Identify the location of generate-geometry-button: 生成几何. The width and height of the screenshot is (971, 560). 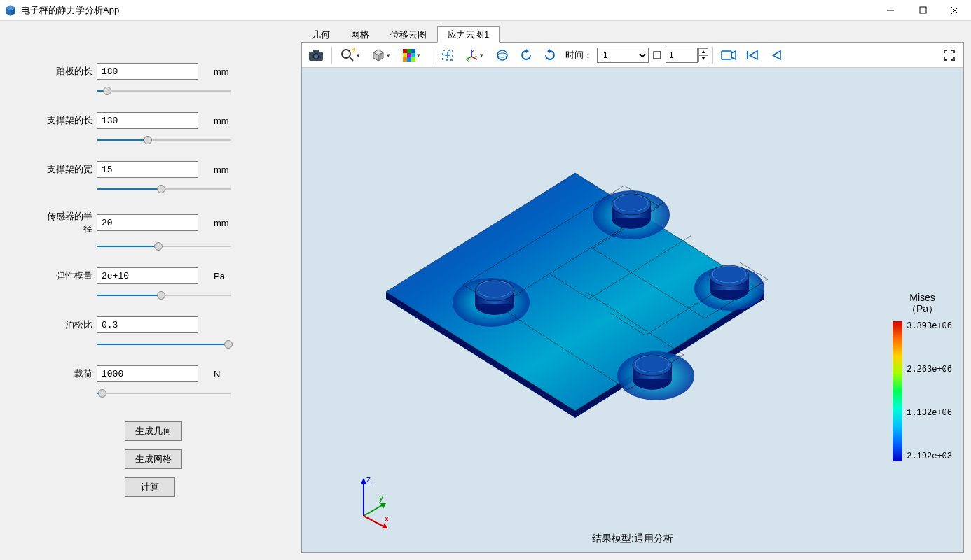
(153, 431).